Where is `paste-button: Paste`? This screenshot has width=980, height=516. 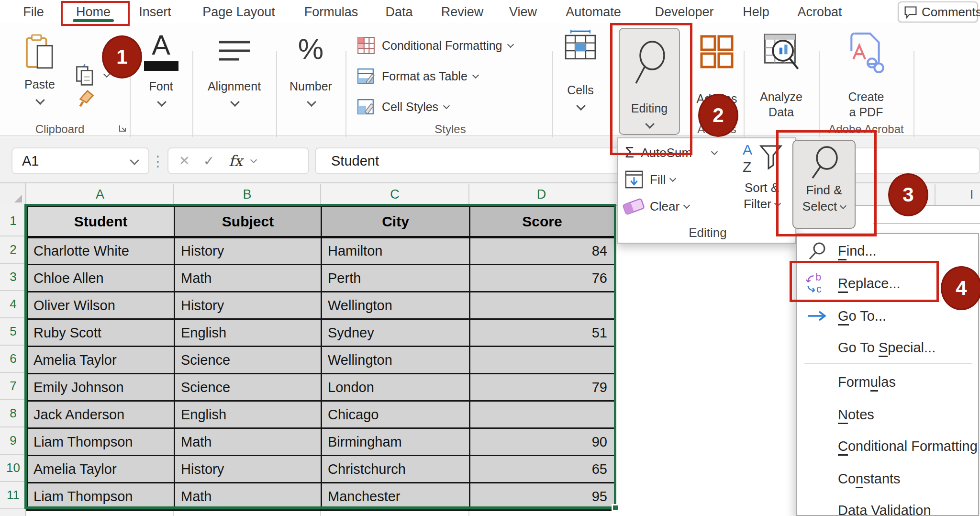 paste-button: Paste is located at coordinates (40, 70).